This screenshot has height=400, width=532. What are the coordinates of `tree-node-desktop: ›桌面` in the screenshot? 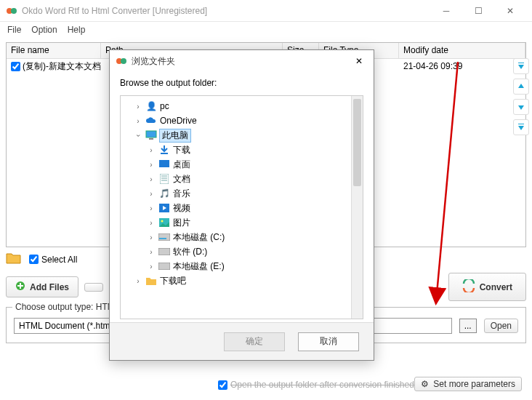 It's located at (241, 164).